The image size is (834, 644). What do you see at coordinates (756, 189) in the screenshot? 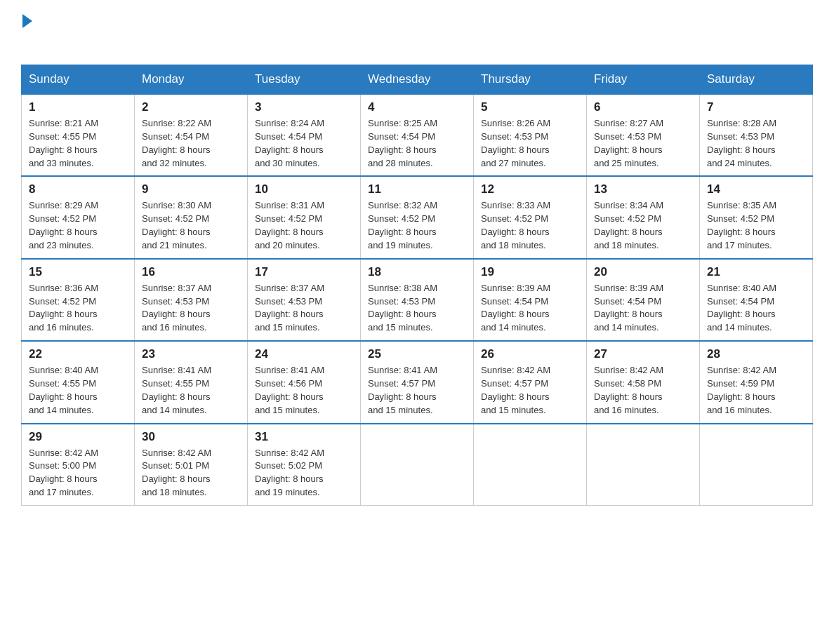
I see `day-number: 14` at bounding box center [756, 189].